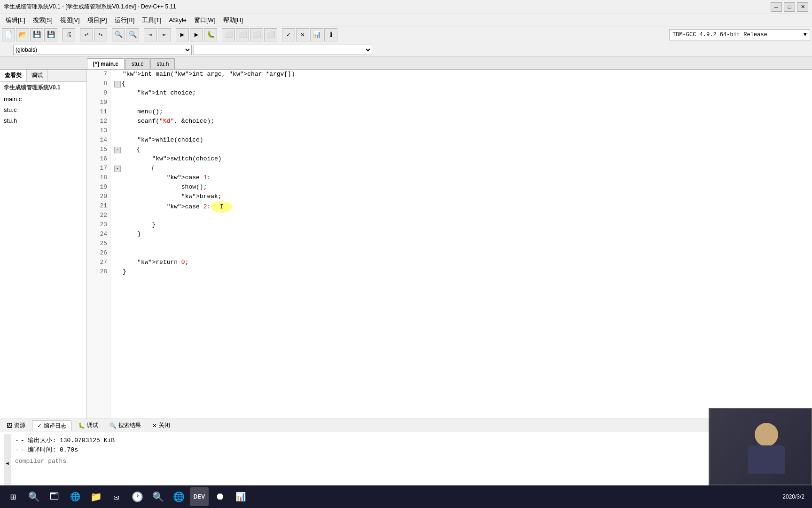  I want to click on redo-button: ↪, so click(101, 35).